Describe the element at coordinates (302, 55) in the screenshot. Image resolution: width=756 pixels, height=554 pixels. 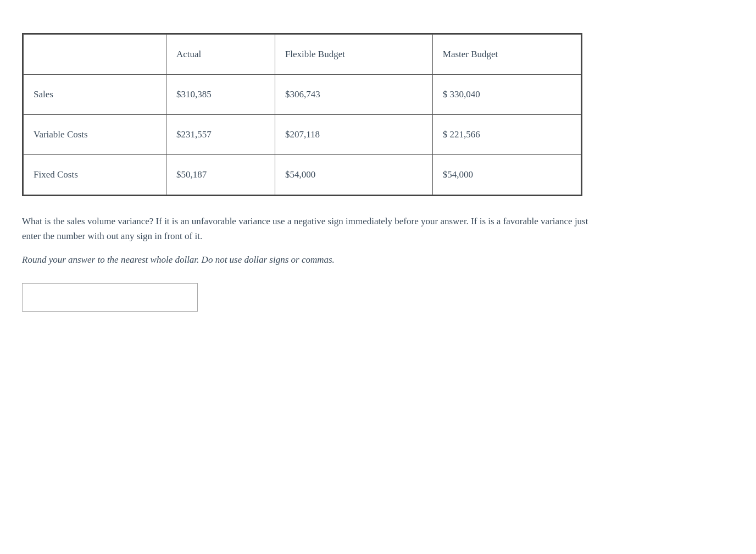
I see `table-header-row: Actual Flexible Budget Master Budget` at that location.